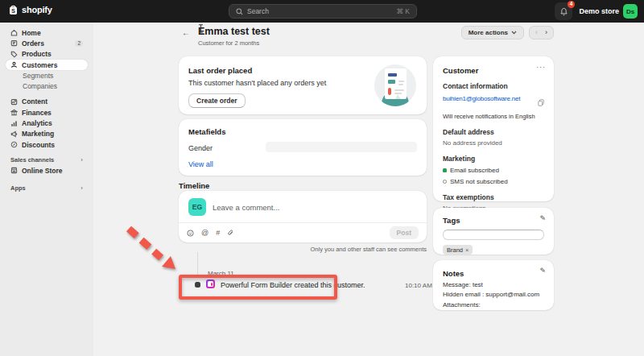  What do you see at coordinates (14, 55) in the screenshot?
I see `tag-icon` at bounding box center [14, 55].